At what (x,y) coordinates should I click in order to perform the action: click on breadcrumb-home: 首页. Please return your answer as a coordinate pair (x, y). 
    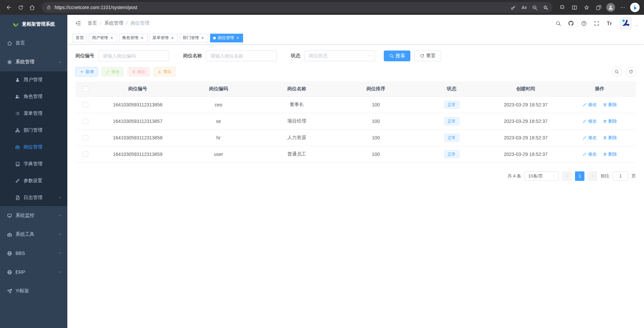
    Looking at the image, I should click on (92, 23).